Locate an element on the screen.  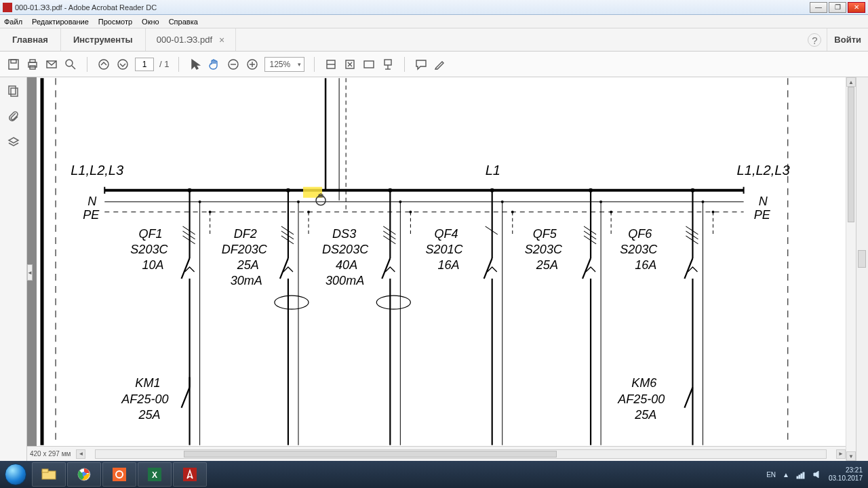
page-dimensions: 420 x 297 мм is located at coordinates (50, 454).